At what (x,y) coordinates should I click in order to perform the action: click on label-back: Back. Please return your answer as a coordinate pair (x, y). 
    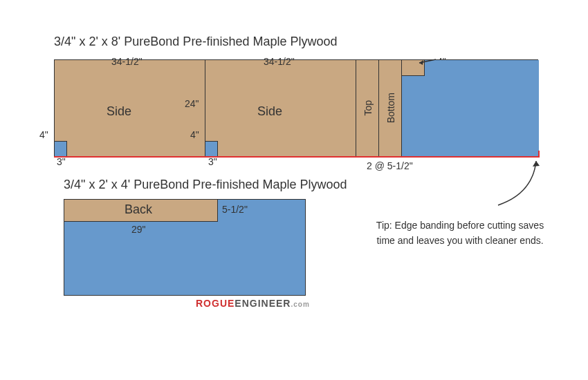
    Looking at the image, I should click on (138, 210).